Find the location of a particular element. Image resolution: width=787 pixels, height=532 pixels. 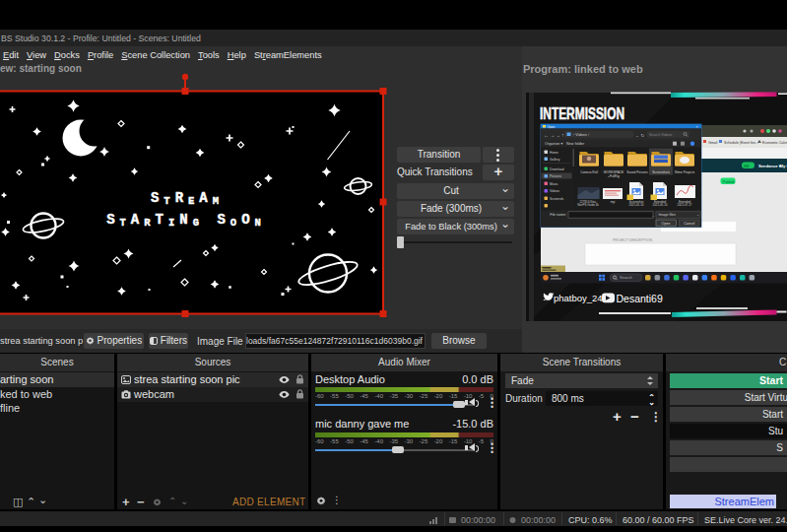

svg-text: Music is located at coordinates (554, 184).